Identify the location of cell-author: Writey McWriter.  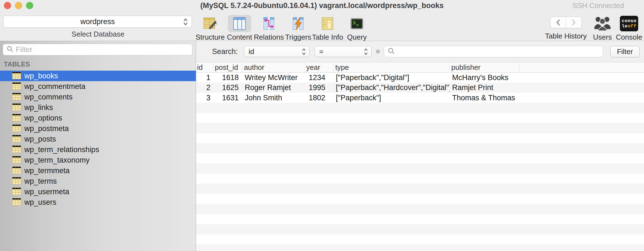
(274, 78).